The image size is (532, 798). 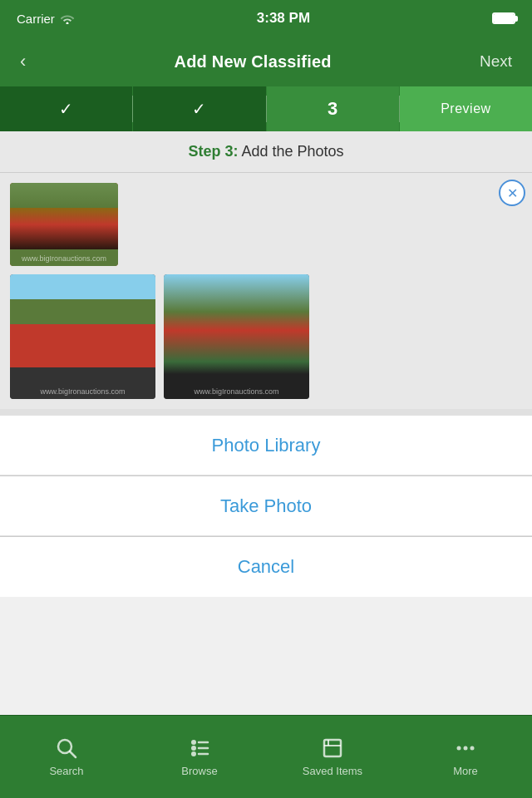 What do you see at coordinates (466, 748) in the screenshot?
I see `more-icon` at bounding box center [466, 748].